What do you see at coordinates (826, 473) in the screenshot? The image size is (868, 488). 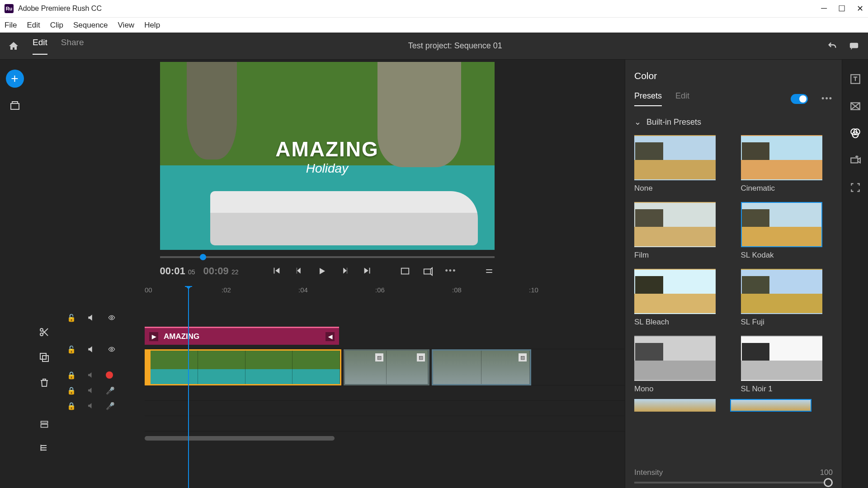 I see `intensity-value: 100` at bounding box center [826, 473].